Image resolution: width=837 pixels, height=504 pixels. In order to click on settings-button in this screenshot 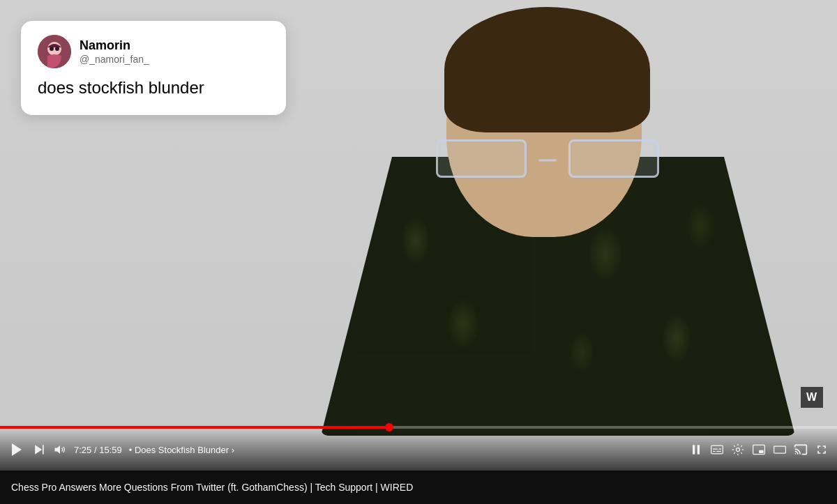, I will do `click(738, 450)`.